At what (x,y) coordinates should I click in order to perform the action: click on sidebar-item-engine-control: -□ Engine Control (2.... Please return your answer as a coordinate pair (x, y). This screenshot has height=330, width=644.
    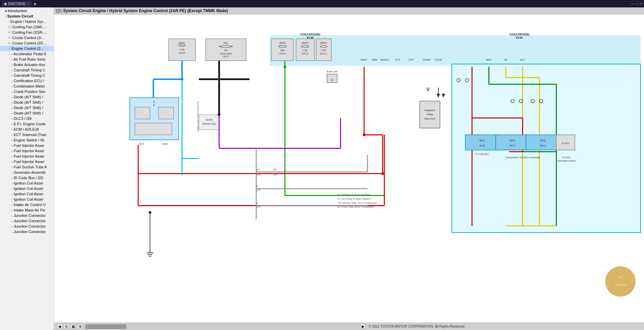
    Looking at the image, I should click on (27, 48).